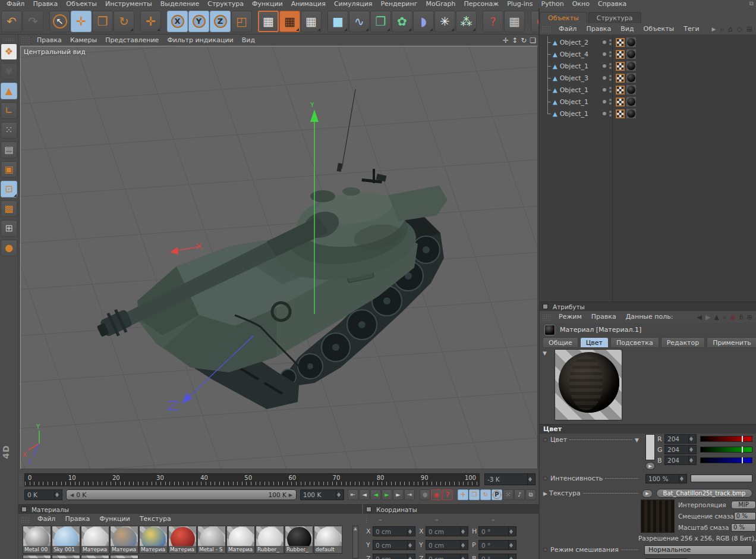 This screenshot has width=756, height=559. Describe the element at coordinates (486, 495) in the screenshot. I see `key-rotation-button: ↻` at that location.